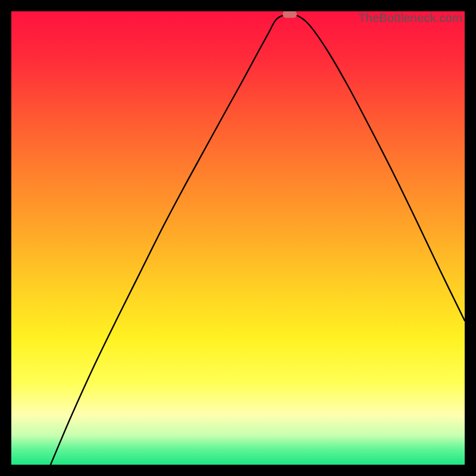 The height and width of the screenshot is (476, 476). Describe the element at coordinates (290, 14) in the screenshot. I see `optimal-marker` at that location.